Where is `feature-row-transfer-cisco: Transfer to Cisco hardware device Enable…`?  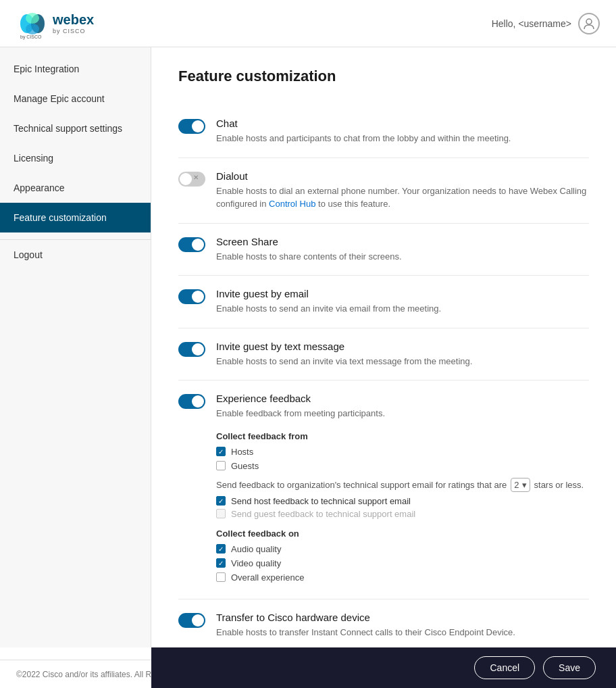 feature-row-transfer-cisco: Transfer to Cisco hardware device Enable… is located at coordinates (384, 626).